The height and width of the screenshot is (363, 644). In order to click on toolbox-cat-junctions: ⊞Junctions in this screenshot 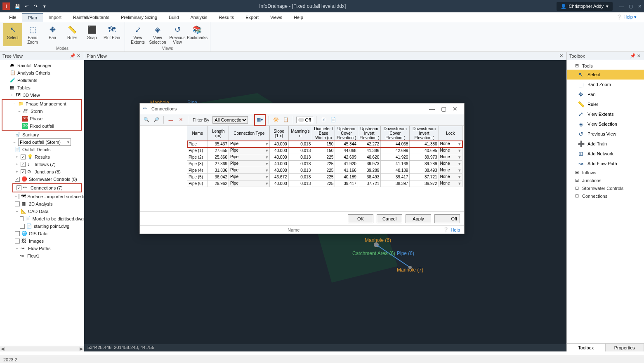, I will do `click(606, 180)`.